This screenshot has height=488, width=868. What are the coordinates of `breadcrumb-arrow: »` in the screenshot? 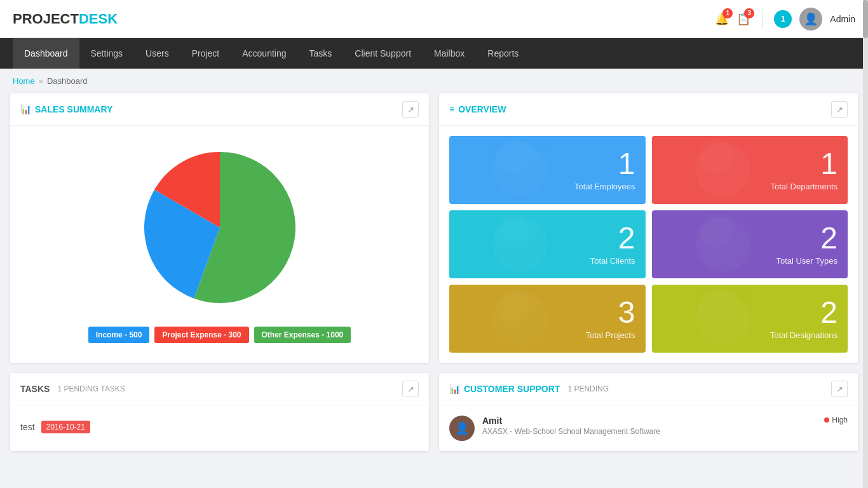 It's located at (41, 81).